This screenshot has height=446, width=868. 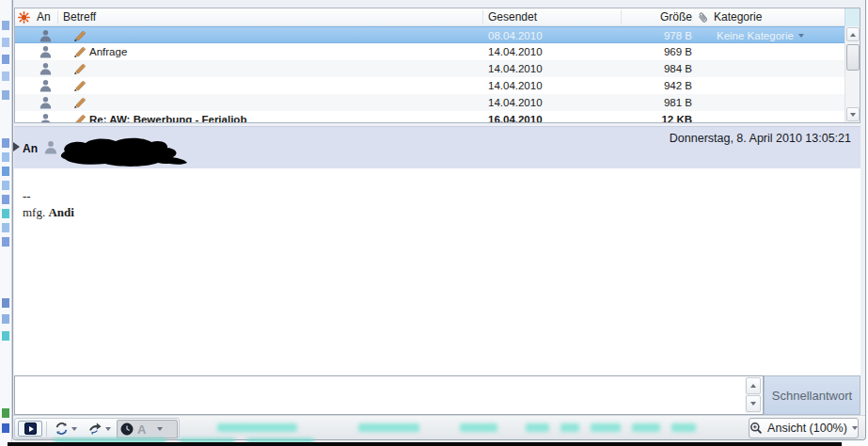 I want to click on bottom-toolbar: A Ansicht (100%), so click(x=439, y=427).